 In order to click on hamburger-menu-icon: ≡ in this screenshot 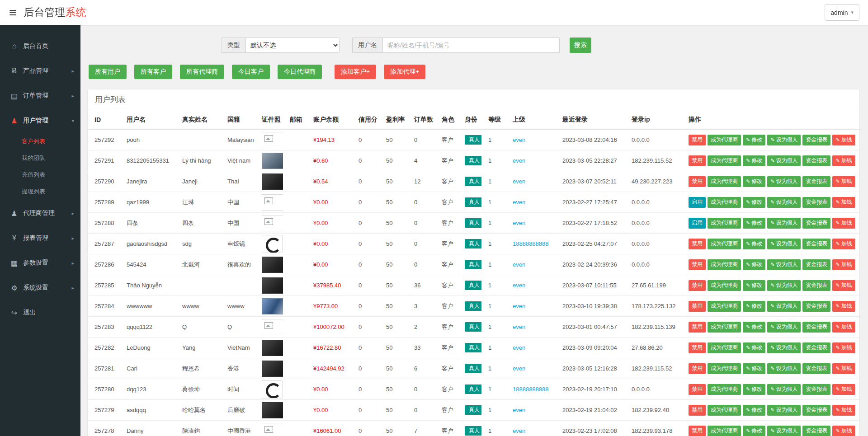, I will do `click(13, 13)`.